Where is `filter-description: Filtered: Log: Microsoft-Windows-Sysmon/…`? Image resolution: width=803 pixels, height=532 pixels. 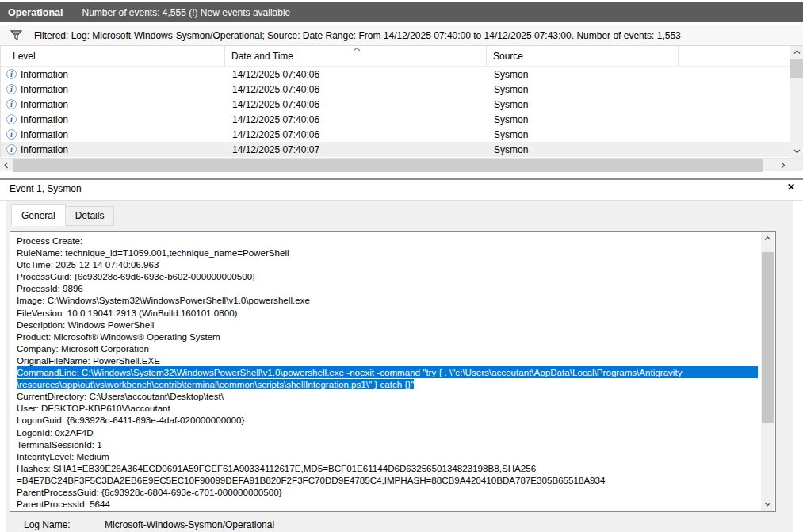
filter-description: Filtered: Log: Microsoft-Windows-Sysmon/… is located at coordinates (358, 36).